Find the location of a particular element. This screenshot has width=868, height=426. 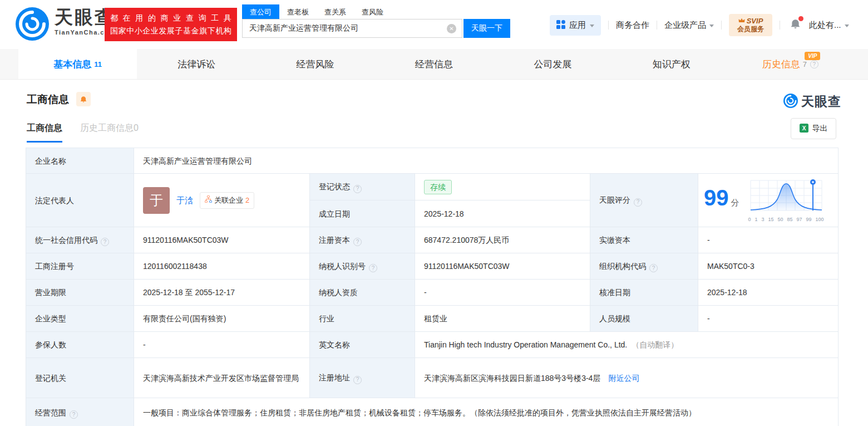

reg-number-label: 工商注册号 is located at coordinates (80, 266).